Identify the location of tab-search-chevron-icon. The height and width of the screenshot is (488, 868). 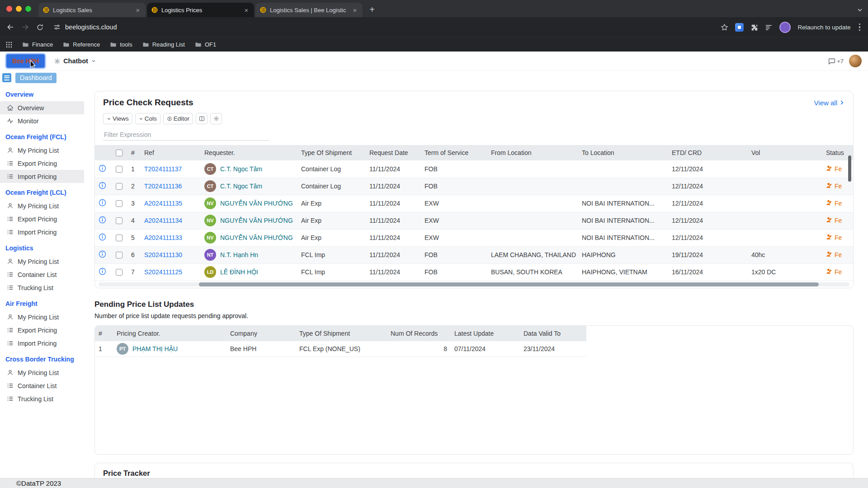
(860, 10).